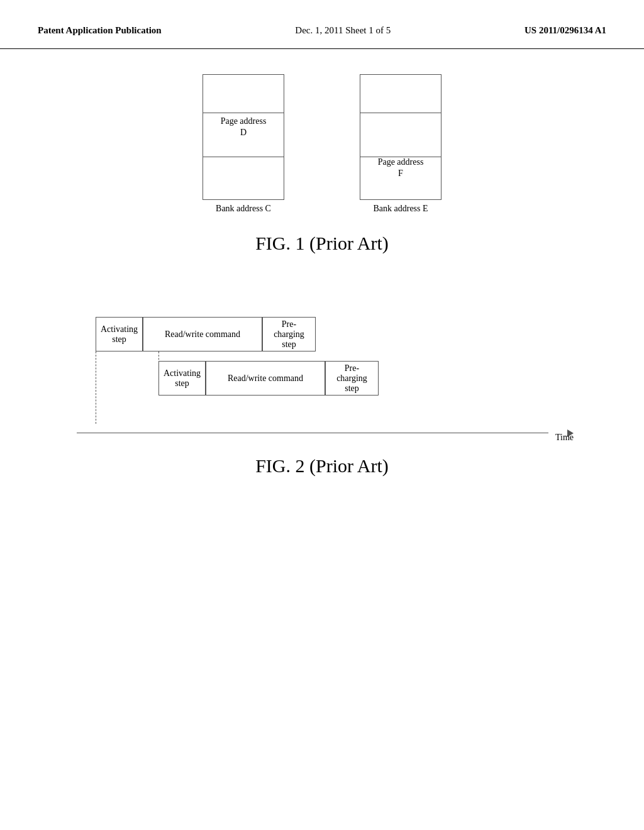 This screenshot has height=830, width=644. What do you see at coordinates (289, 335) in the screenshot?
I see `fig2-row1-precharging: Pre-chargingstep` at bounding box center [289, 335].